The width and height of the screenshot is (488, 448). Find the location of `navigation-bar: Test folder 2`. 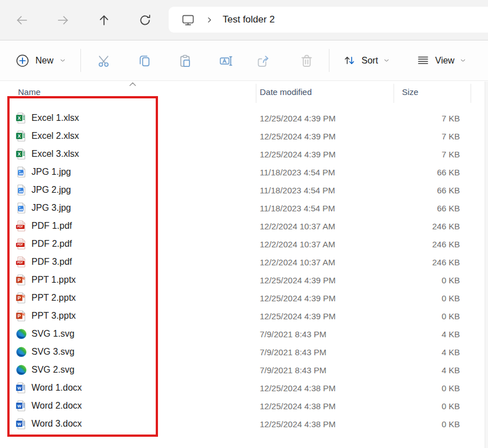

navigation-bar: Test folder 2 is located at coordinates (244, 20).